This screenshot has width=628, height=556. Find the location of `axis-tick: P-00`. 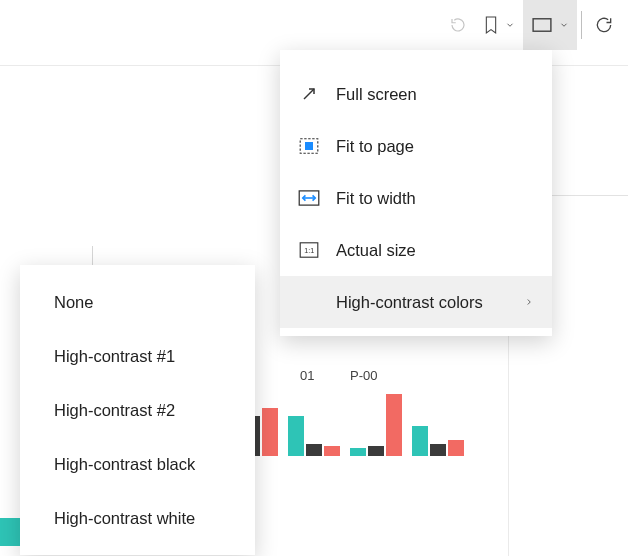

axis-tick: P-00 is located at coordinates (364, 376).